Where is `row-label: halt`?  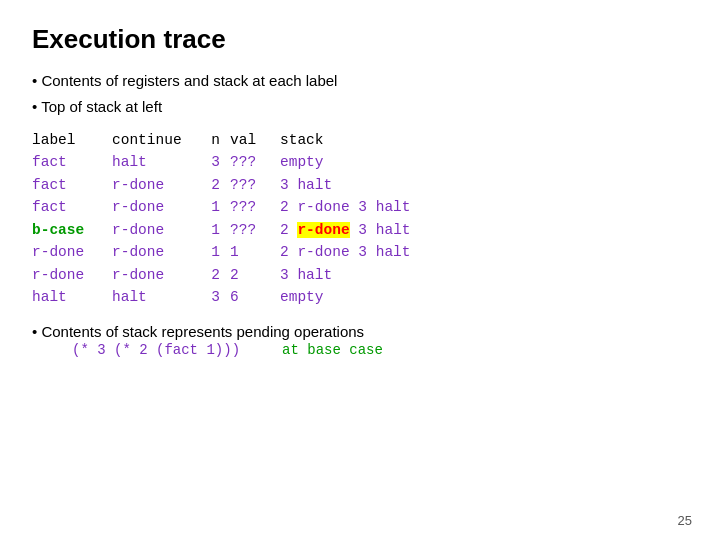
row-label: halt is located at coordinates (72, 297).